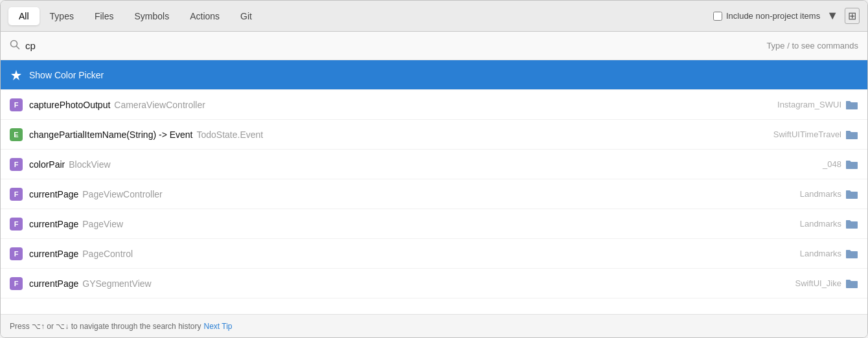 This screenshot has height=338, width=868. What do you see at coordinates (821, 254) in the screenshot?
I see `result-project-6: Landmarks` at bounding box center [821, 254].